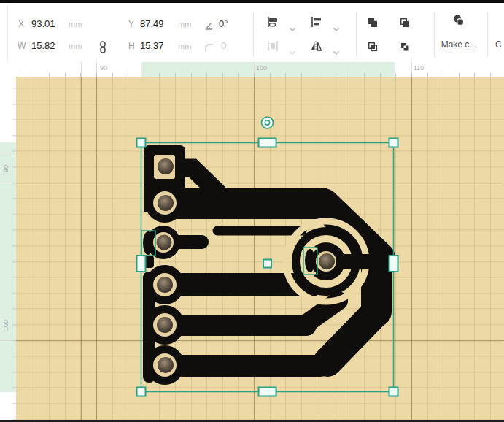 The image size is (504, 422). Describe the element at coordinates (459, 45) in the screenshot. I see `make-copy-label: Make c...` at that location.